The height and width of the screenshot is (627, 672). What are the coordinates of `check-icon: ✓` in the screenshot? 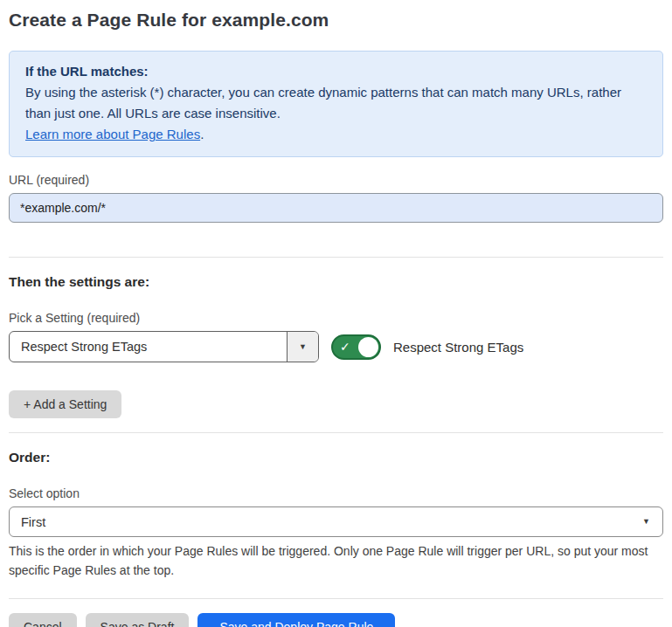 It's located at (345, 347).